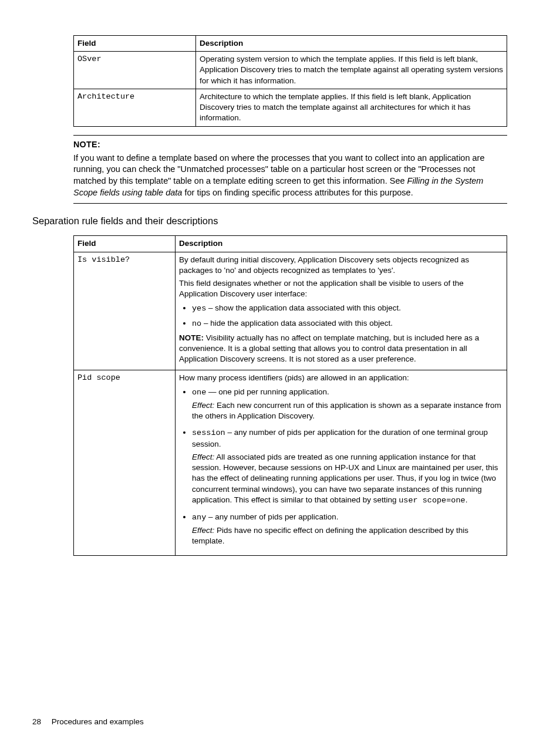 This screenshot has width=560, height=746. Describe the element at coordinates (348, 324) in the screenshot. I see `list-item: no – hide the application data associate…` at that location.